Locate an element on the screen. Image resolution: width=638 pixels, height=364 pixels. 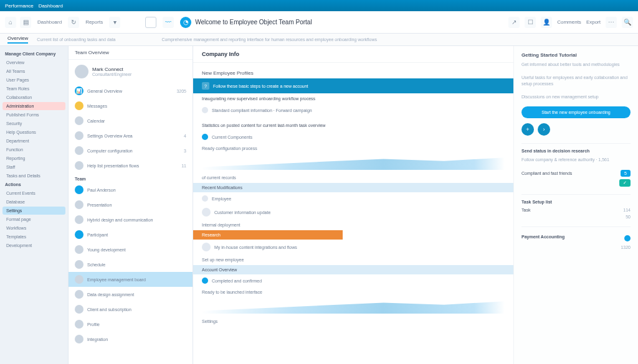
file-icon: ▤ is located at coordinates (26, 22).